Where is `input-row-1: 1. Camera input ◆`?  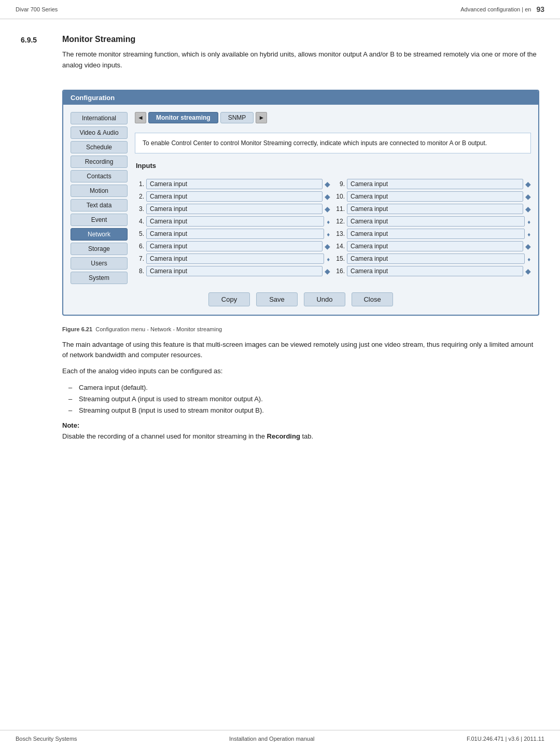 input-row-1: 1. Camera input ◆ is located at coordinates (232, 184).